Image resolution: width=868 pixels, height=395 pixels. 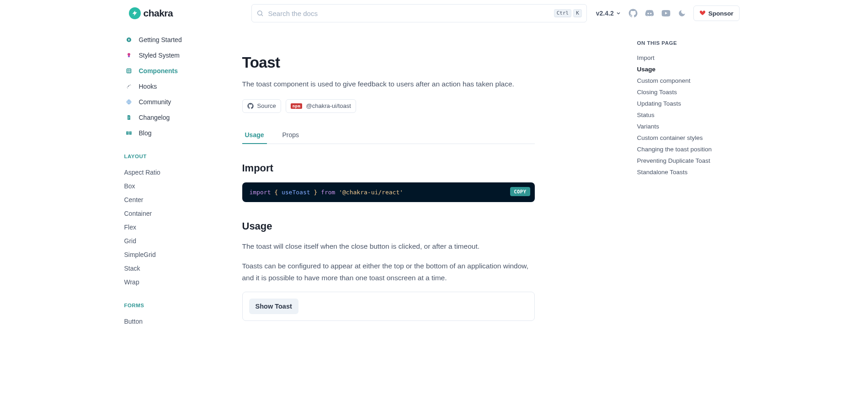 What do you see at coordinates (409, 14) in the screenshot?
I see `search-placeholder: Search the docs` at bounding box center [409, 14].